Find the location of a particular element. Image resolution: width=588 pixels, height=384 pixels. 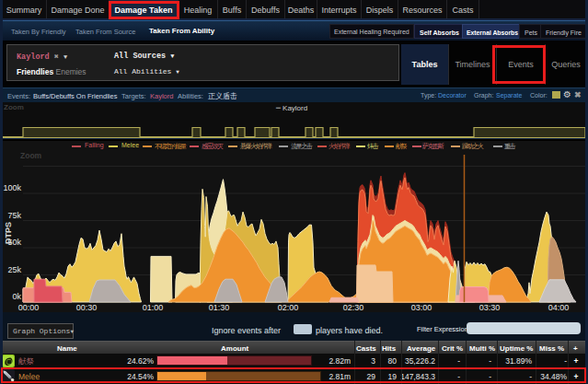

svg-text: 0k is located at coordinates (17, 297).